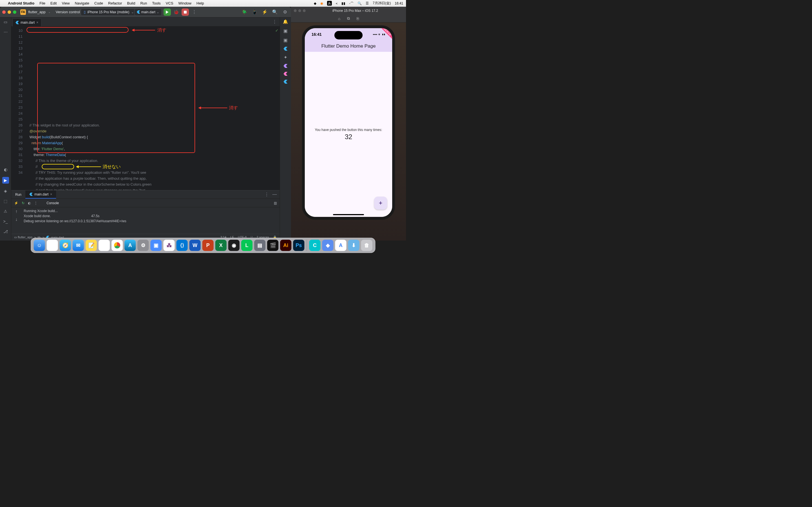 The height and width of the screenshot is (507, 812). What do you see at coordinates (274, 194) in the screenshot?
I see `hide-panel-icon: —` at bounding box center [274, 194].